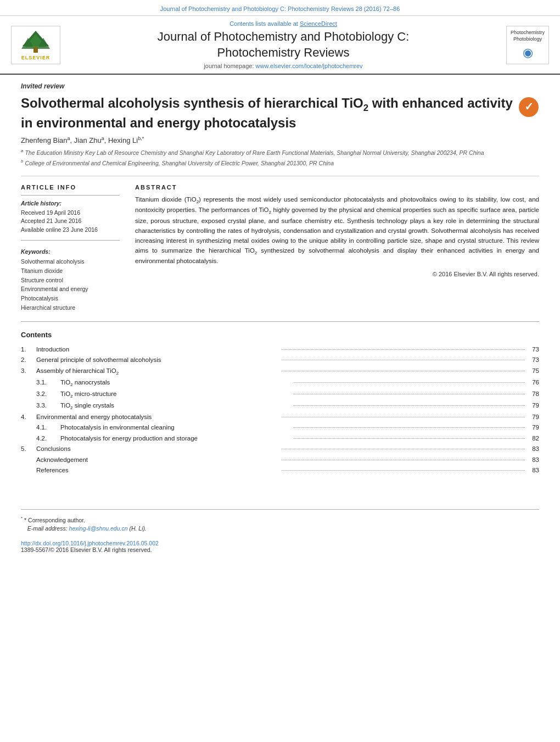 The image size is (560, 742). What do you see at coordinates (70, 221) in the screenshot?
I see `accepted-date: Accepted 21 June 2016` at bounding box center [70, 221].